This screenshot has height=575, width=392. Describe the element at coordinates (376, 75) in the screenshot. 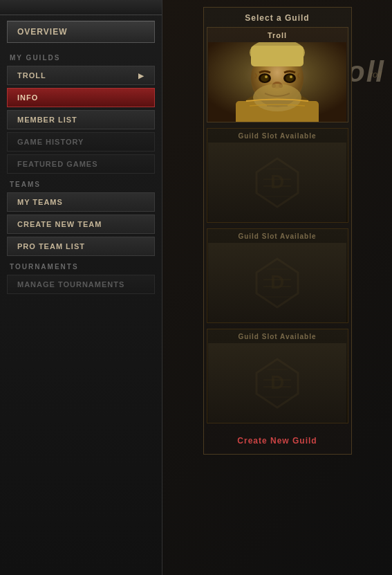

I see `troll-sub-bg-text: roll` at that location.